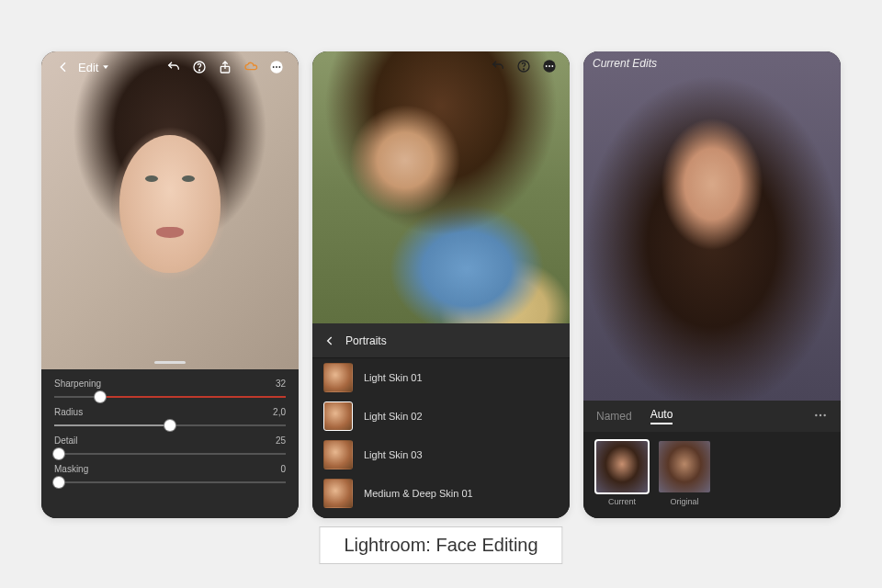  Describe the element at coordinates (170, 448) in the screenshot. I see `slider-detail: Detail 25` at that location.